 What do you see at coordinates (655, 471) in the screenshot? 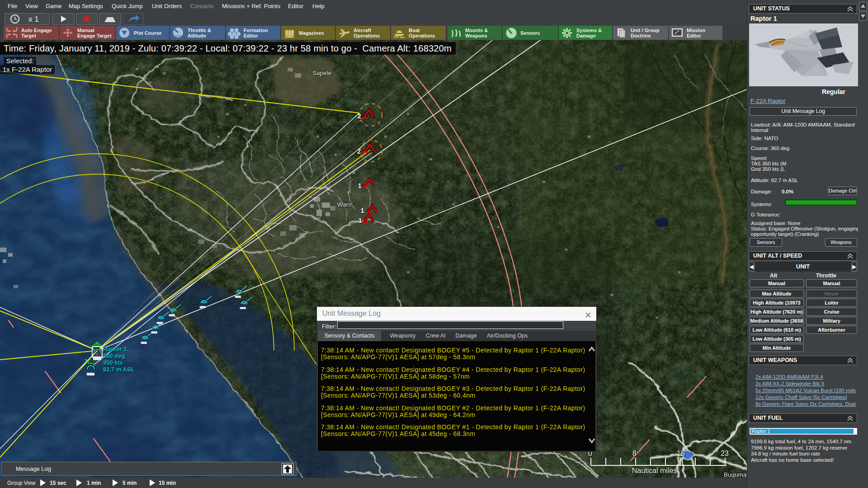
I see `svg-text: Nautical miles` at bounding box center [655, 471].